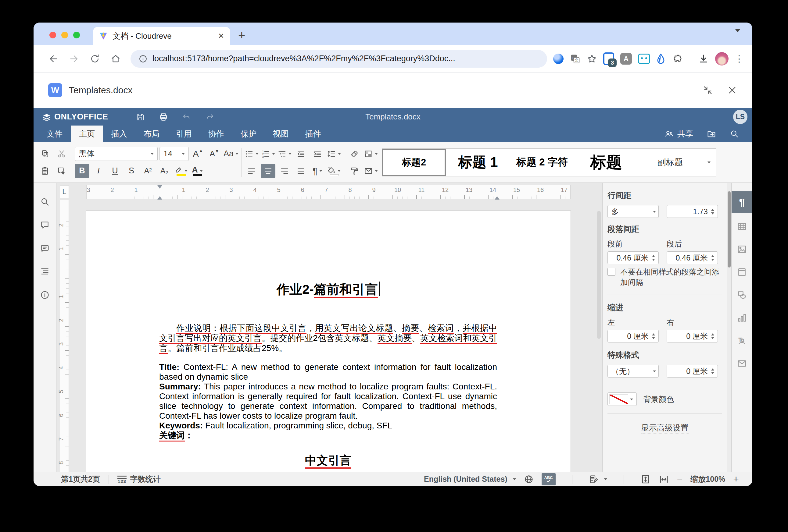 The height and width of the screenshot is (532, 788). What do you see at coordinates (268, 171) in the screenshot?
I see `align-center-button` at bounding box center [268, 171].